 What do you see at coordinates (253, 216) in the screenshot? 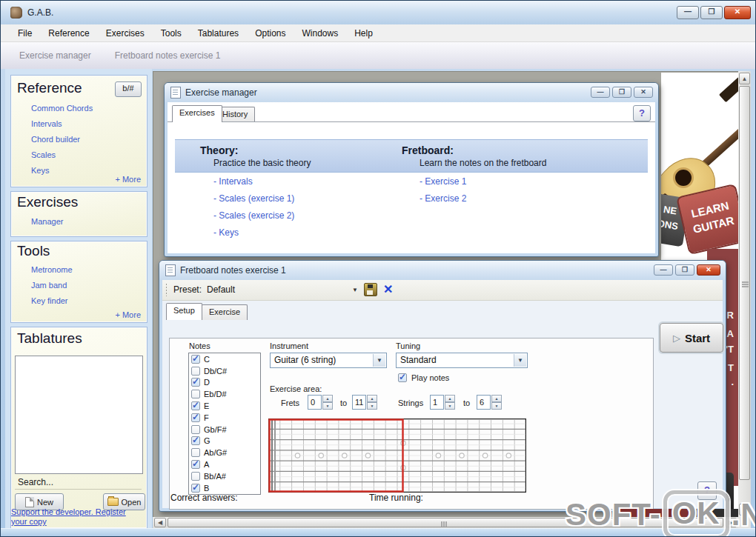
I see `em-link-scales-2: - Scales (exercise 2)` at bounding box center [253, 216].